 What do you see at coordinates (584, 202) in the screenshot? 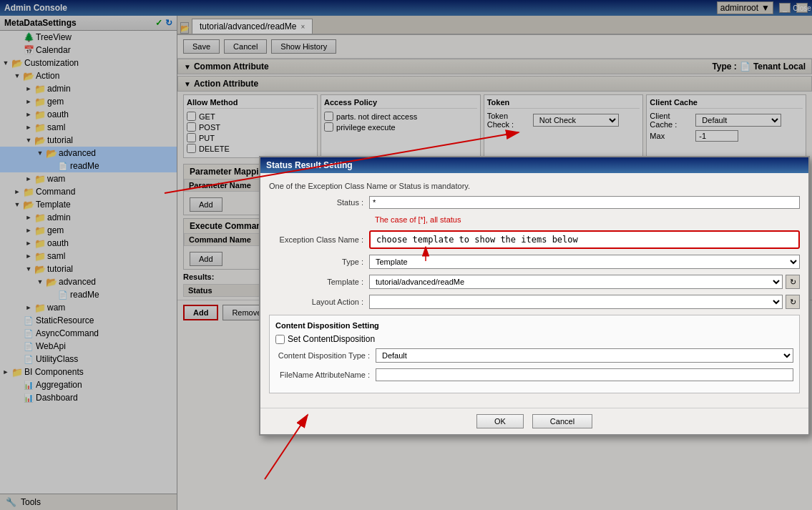
I see `modal-status-input` at bounding box center [584, 202].